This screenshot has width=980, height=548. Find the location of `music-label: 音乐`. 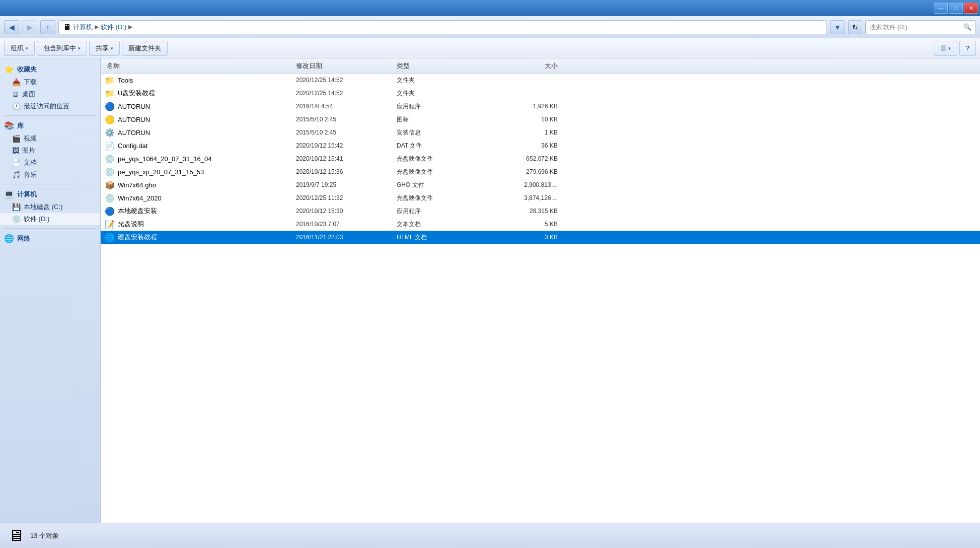

music-label: 音乐 is located at coordinates (30, 175).